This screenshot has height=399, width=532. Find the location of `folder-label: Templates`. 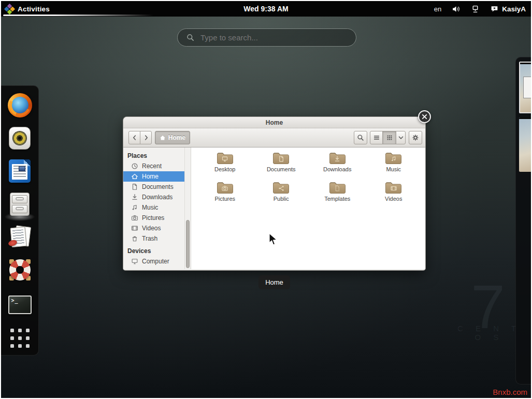

folder-label: Templates is located at coordinates (337, 199).